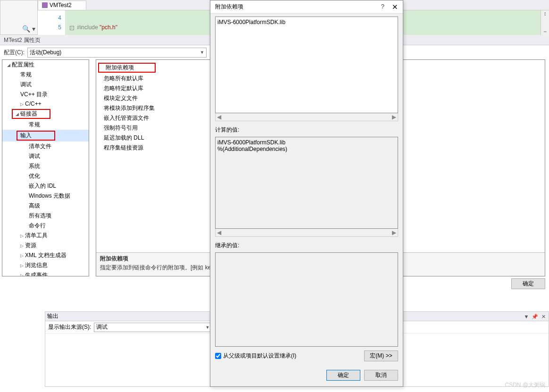 The height and width of the screenshot is (392, 549). What do you see at coordinates (53, 316) in the screenshot?
I see `output-title: 输出` at bounding box center [53, 316].